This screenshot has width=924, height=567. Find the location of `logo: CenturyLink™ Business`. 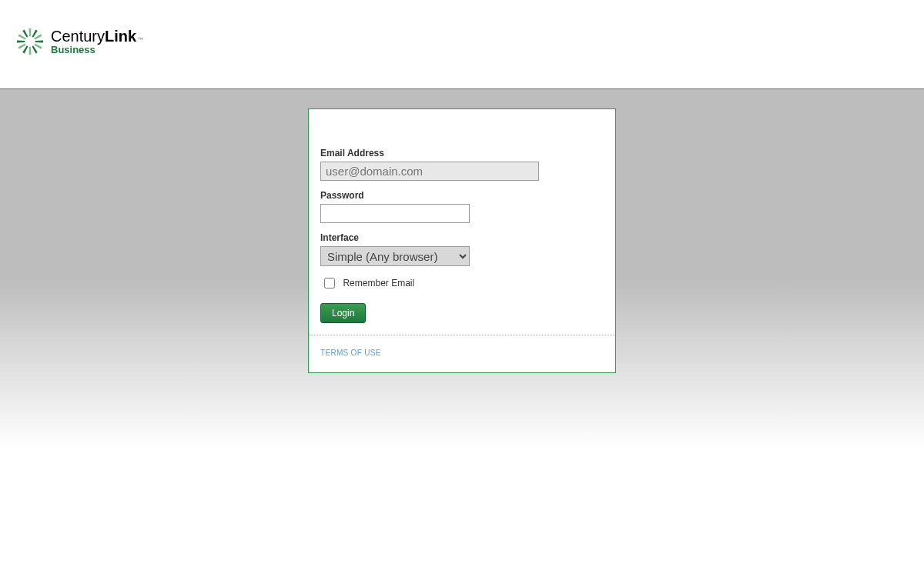

logo: CenturyLink™ Business is located at coordinates (462, 42).